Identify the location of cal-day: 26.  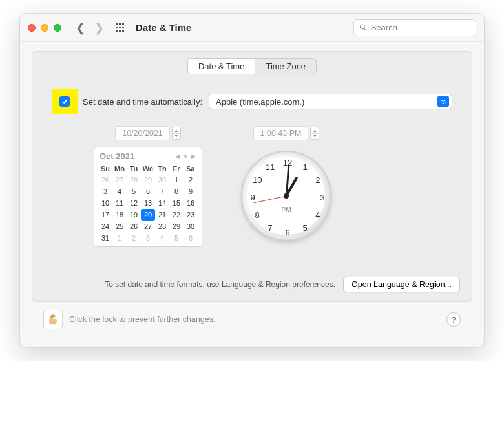
(134, 226).